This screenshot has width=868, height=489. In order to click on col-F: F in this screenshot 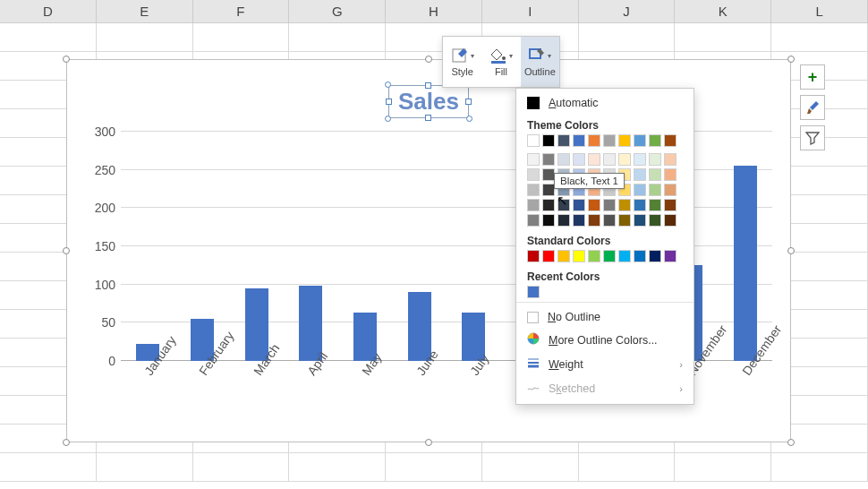, I will do `click(242, 11)`.